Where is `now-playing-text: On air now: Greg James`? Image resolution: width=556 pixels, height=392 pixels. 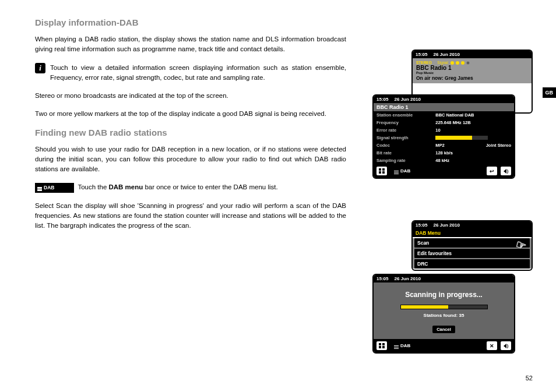 now-playing-text: On air now: Greg James is located at coordinates (472, 78).